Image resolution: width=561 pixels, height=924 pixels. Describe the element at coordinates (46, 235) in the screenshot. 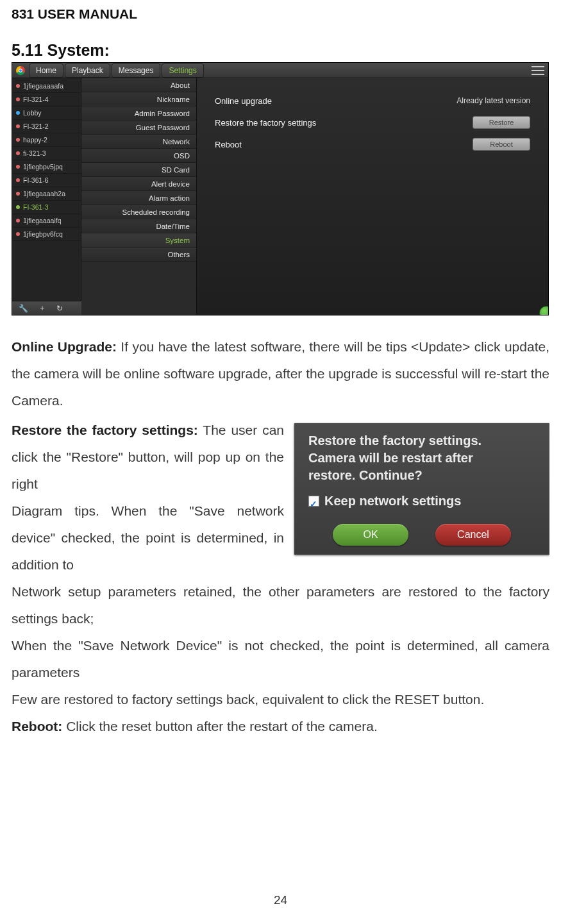

I see `device-item: 1jfiegbpv6fcq` at that location.